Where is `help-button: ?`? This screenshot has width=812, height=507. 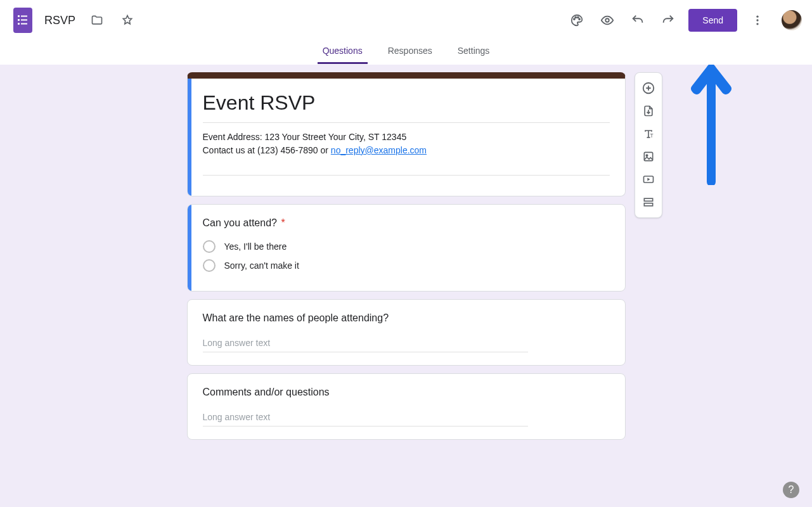 help-button: ? is located at coordinates (791, 490).